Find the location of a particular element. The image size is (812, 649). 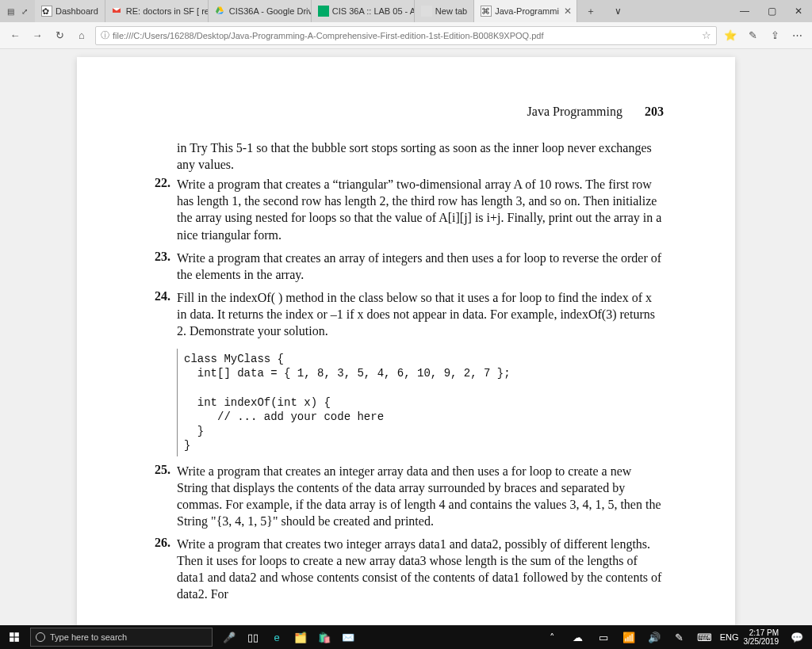

exercise-24: 24. Fill in the indexOf( ) method in the… is located at coordinates (406, 315).